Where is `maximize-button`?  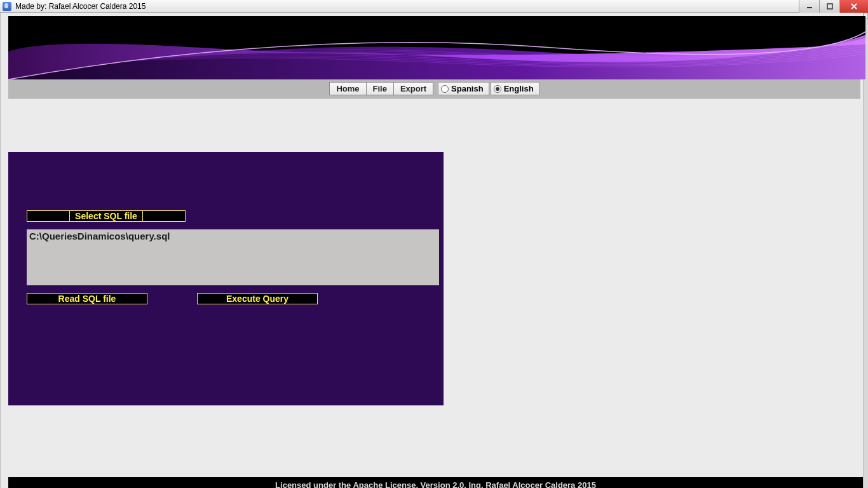
maximize-button is located at coordinates (829, 6).